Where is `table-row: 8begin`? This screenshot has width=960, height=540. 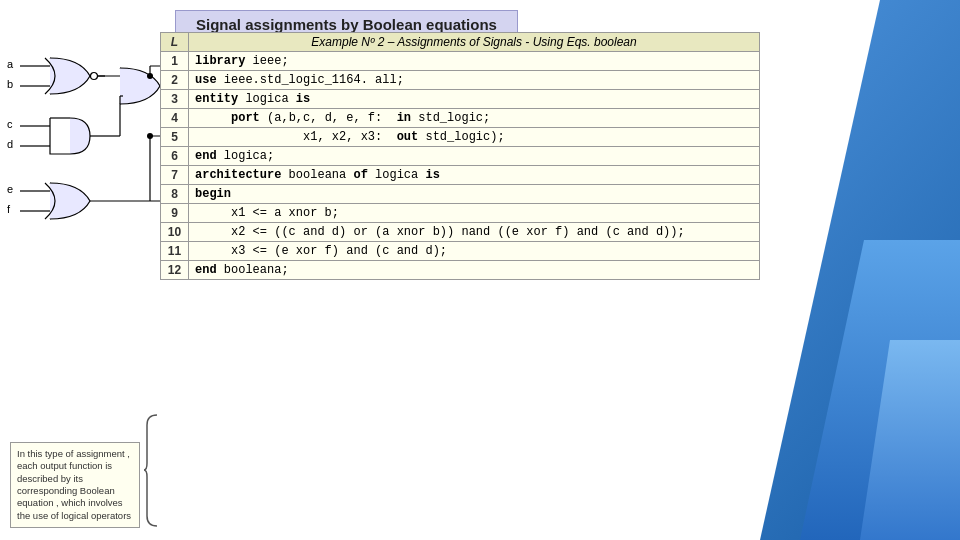
table-row: 8begin is located at coordinates (460, 194).